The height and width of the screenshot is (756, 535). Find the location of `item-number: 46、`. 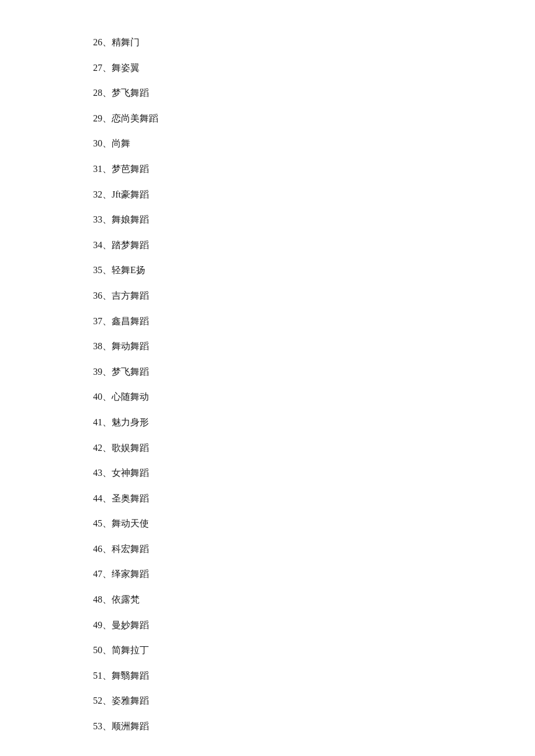

item-number: 46、 is located at coordinates (102, 549).